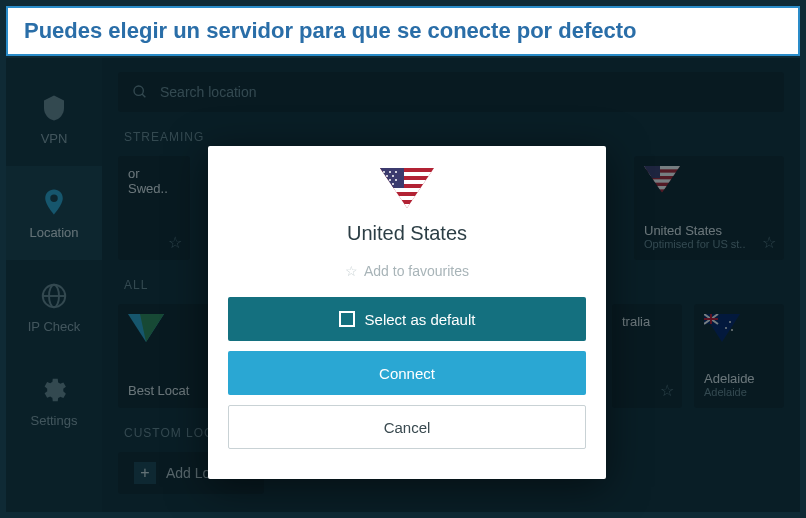 Image resolution: width=806 pixels, height=518 pixels. I want to click on favourites-label: Add to favourites, so click(416, 271).